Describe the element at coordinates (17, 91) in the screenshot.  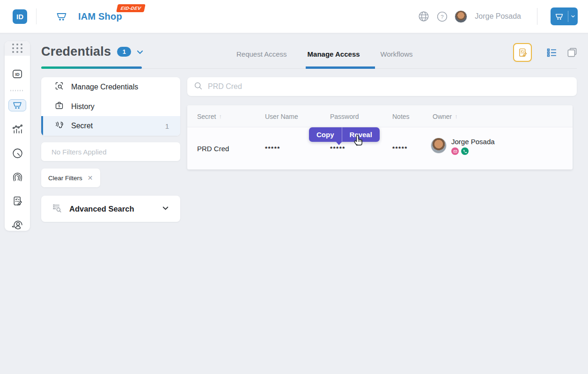
I see `rail-divider-dashes` at that location.